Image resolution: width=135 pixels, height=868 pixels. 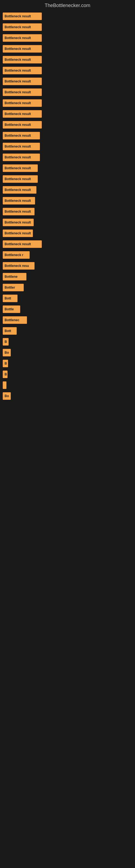 I want to click on bar-row: Bottlene, so click(x=68, y=277).